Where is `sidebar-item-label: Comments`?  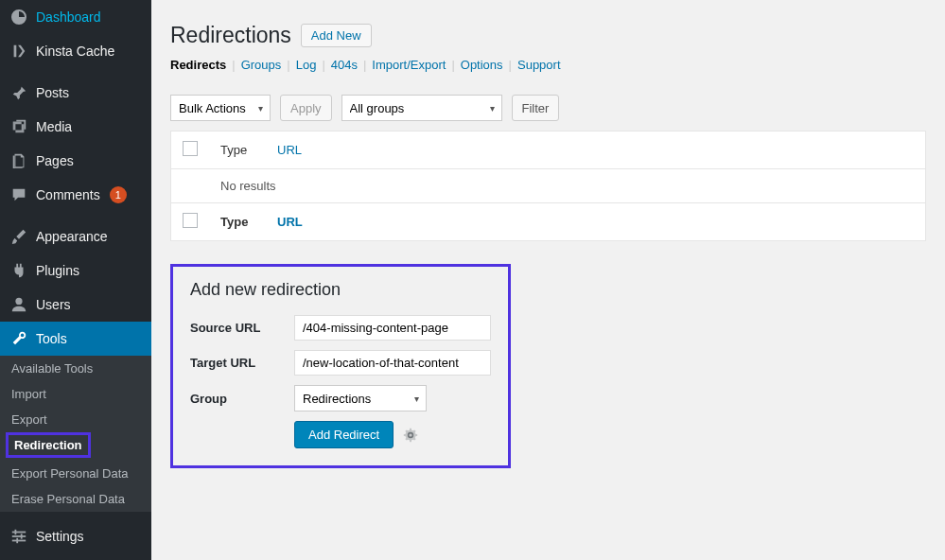 sidebar-item-label: Comments is located at coordinates (68, 195).